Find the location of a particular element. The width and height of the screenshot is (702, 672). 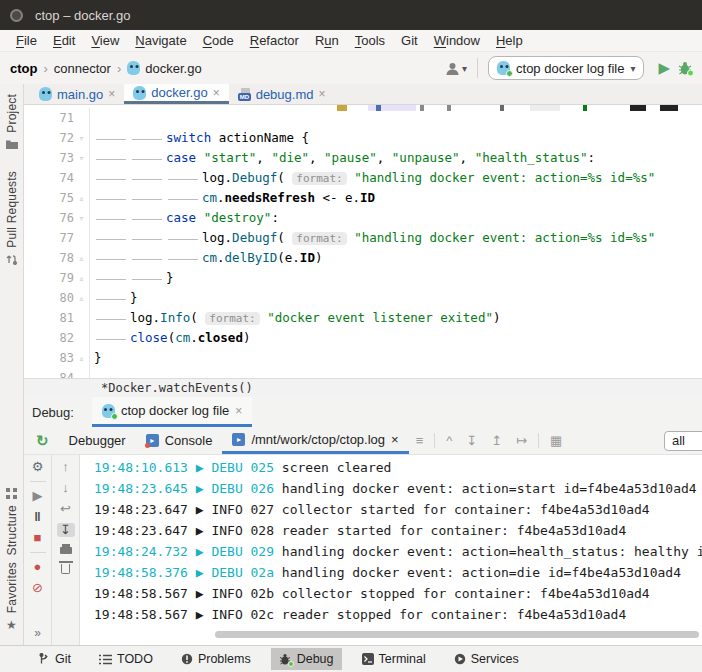

view-breakpoints-button: ● is located at coordinates (38, 567).